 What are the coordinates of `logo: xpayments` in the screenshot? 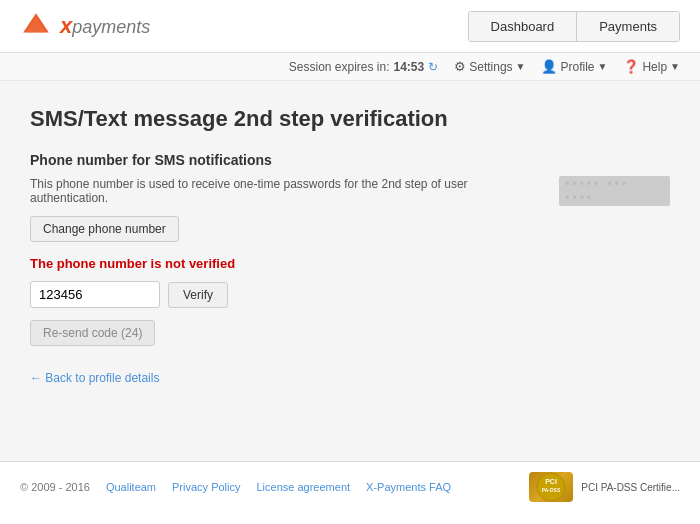 It's located at (85, 26).